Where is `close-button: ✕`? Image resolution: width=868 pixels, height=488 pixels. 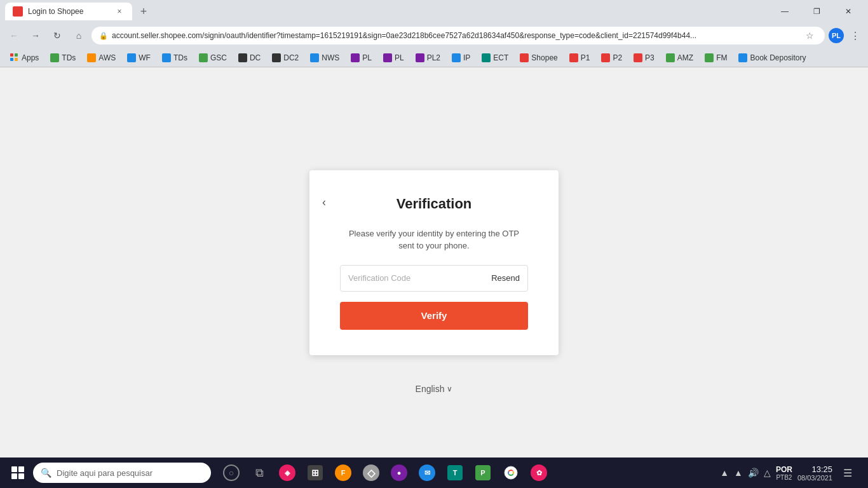 close-button: ✕ is located at coordinates (848, 11).